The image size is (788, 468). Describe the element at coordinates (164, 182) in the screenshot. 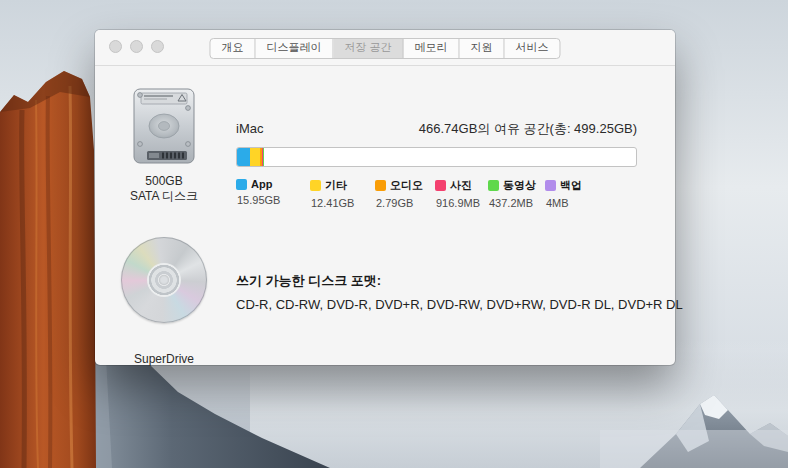

I see `disk-size-label: 500GB` at that location.